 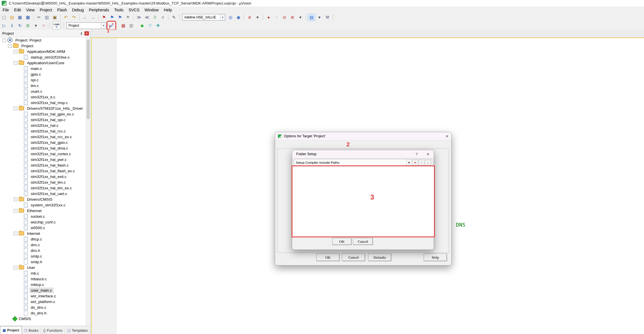 What do you see at coordinates (28, 26) in the screenshot?
I see `batch-build-icon: ≣` at bounding box center [28, 26].